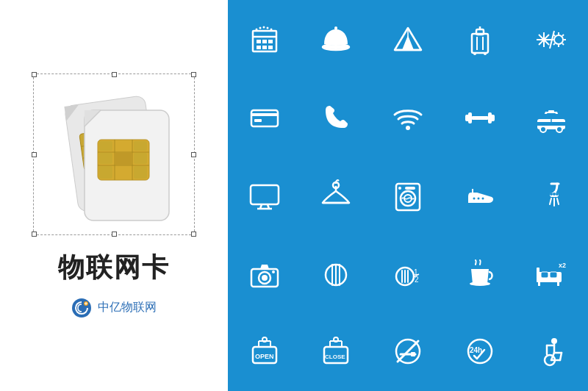  Describe the element at coordinates (114, 308) in the screenshot. I see `brand-row: 中亿物联网` at that location.